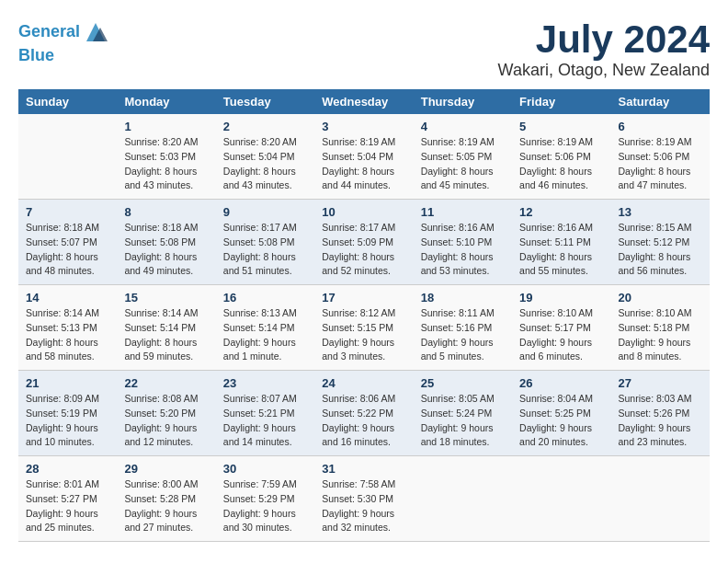 The width and height of the screenshot is (728, 563). I want to click on day-of-week-header: Sunday, so click(68, 101).